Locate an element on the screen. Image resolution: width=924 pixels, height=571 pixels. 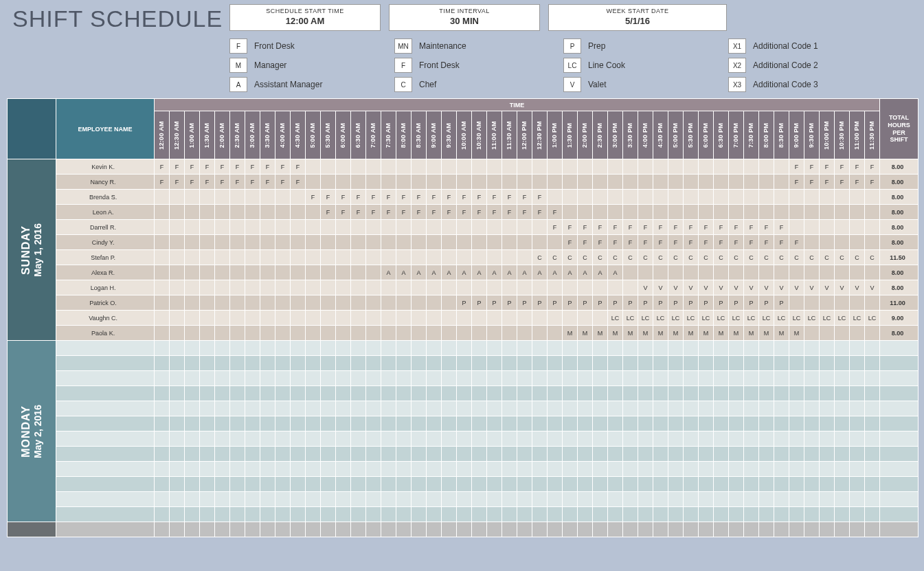
setting-label: WEEK START DATE is located at coordinates (638, 11).